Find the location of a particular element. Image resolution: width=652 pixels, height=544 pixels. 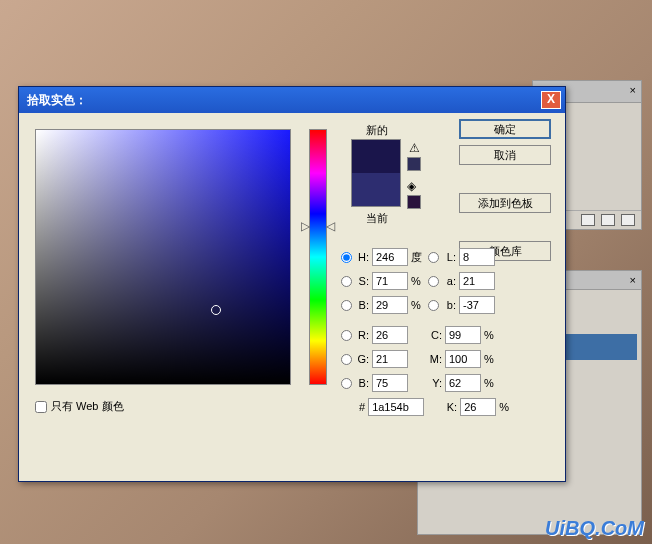

hue-pointer: ▷◁ is located at coordinates (318, 226).